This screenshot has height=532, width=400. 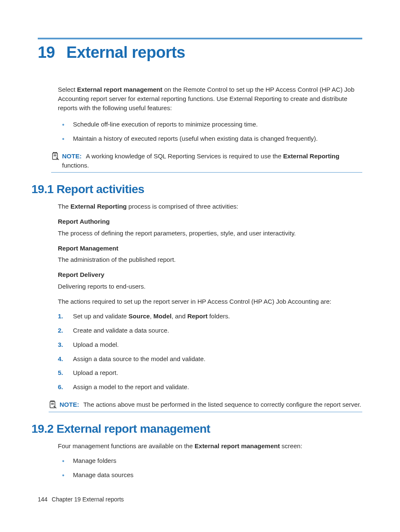 What do you see at coordinates (210, 233) in the screenshot?
I see `report-authoring-desc: The process of defining the report param…` at bounding box center [210, 233].